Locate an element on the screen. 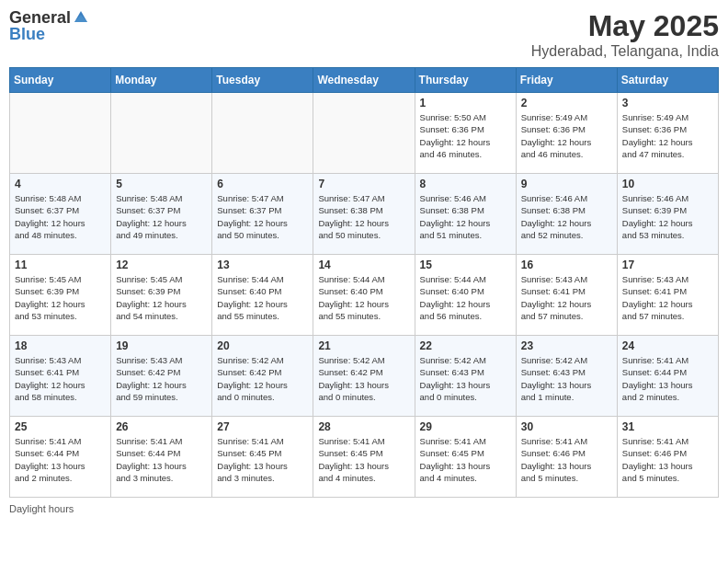  day-number: 25 is located at coordinates (61, 427).